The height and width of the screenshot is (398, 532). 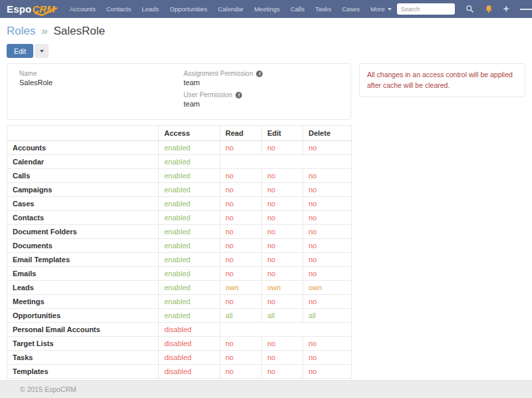 I want to click on scope-cell: Leads, so click(x=83, y=288).